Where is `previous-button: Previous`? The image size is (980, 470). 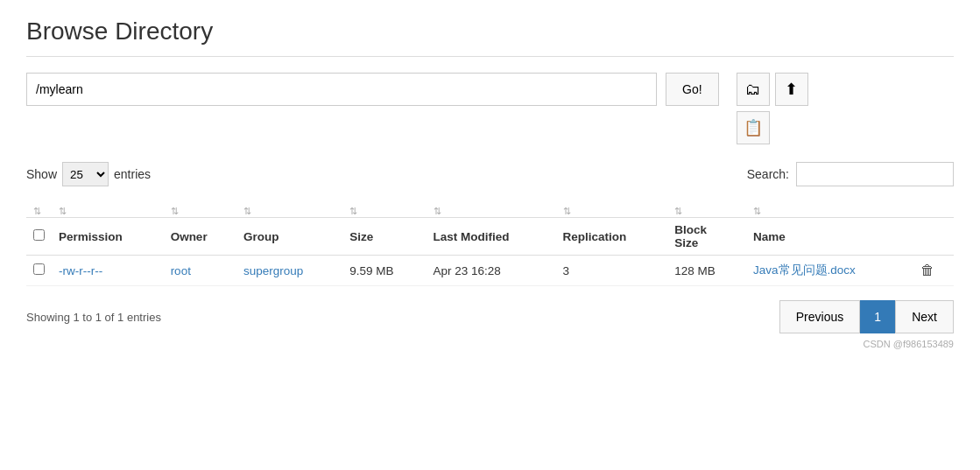
previous-button: Previous is located at coordinates (820, 317).